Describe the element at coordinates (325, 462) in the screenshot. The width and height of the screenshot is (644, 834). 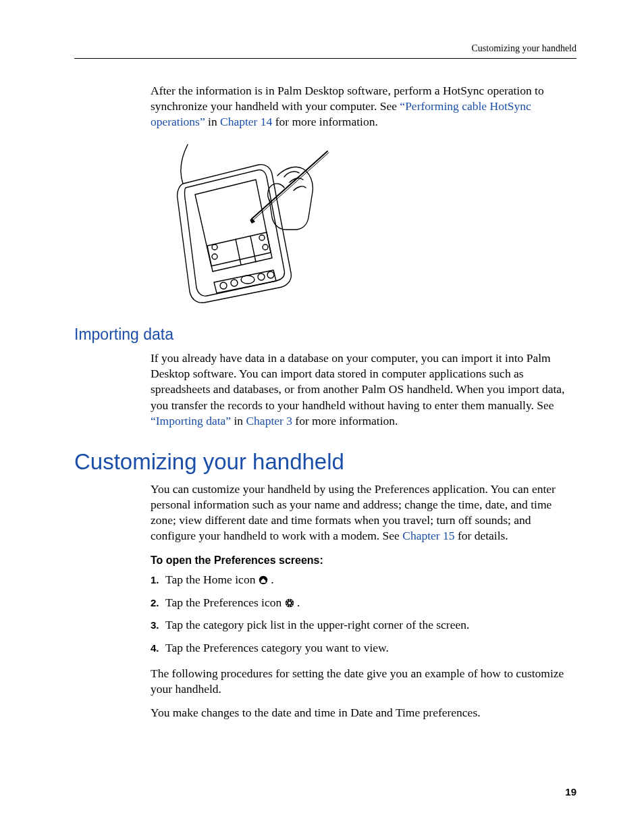
I see `heading-customizing: Customizing your handheld` at that location.